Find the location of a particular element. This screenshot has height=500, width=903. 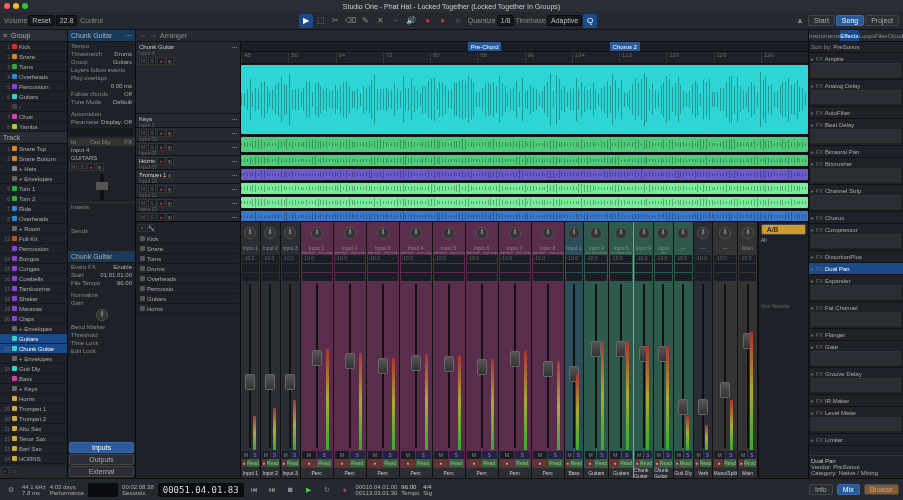

ab-btn: A/B is located at coordinates (784, 230).